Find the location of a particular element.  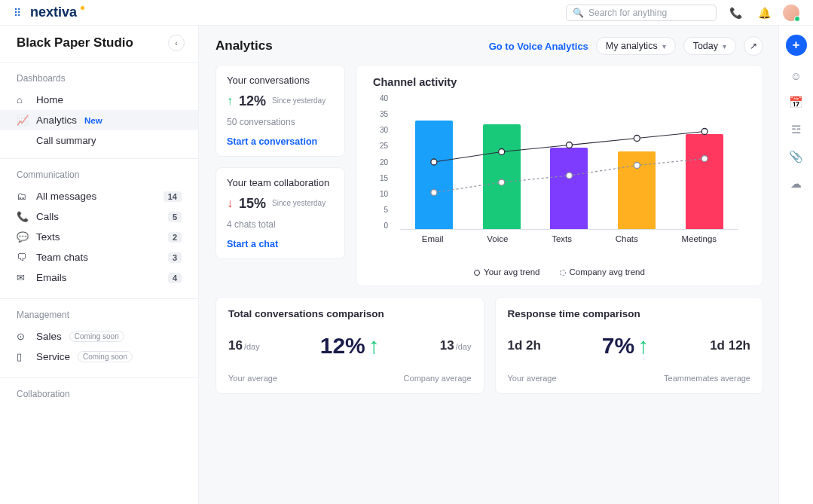

card-title: Response time comparison is located at coordinates (630, 313).